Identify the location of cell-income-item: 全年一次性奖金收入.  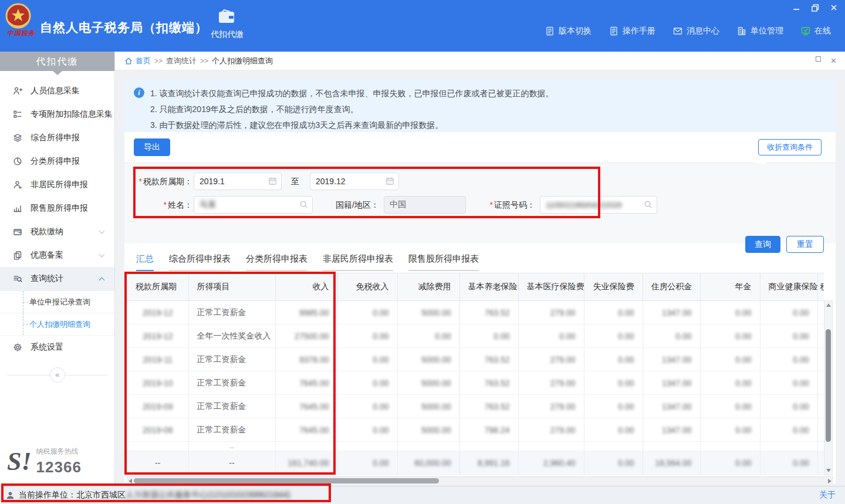
(232, 336).